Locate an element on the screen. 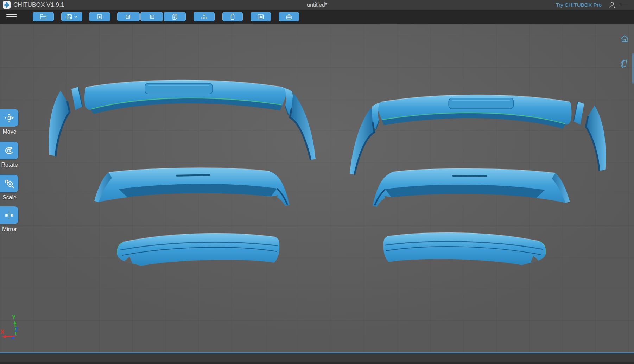 This screenshot has width=634, height=364. model-spoiler-medium-right is located at coordinates (471, 188).